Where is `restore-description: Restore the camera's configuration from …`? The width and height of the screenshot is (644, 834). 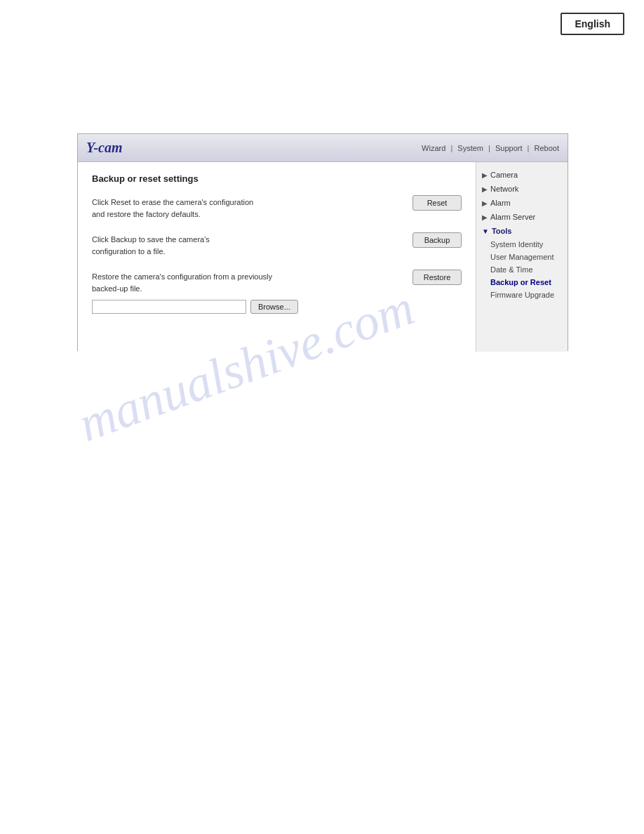
restore-description: Restore the camera's configuration from … is located at coordinates (247, 282).